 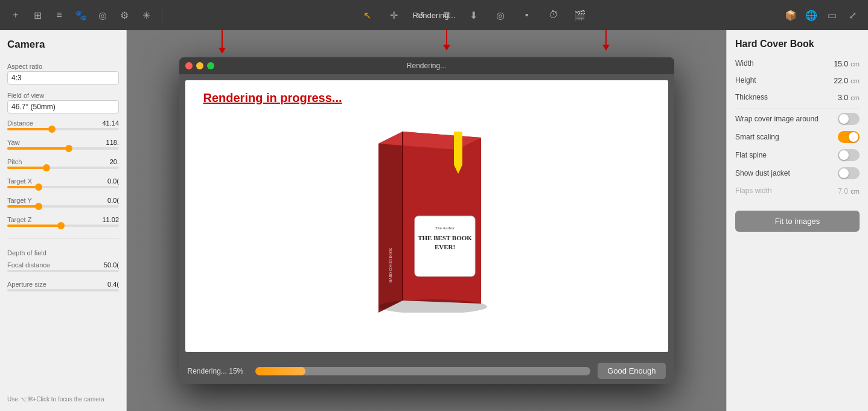 I want to click on toolbar-separator, so click(x=162, y=15).